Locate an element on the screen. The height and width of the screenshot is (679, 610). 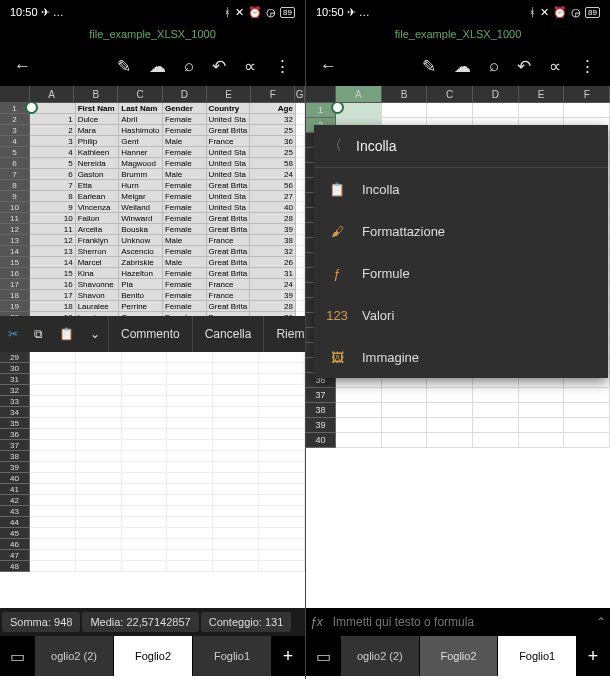
cell: 25 is located at coordinates (273, 130).